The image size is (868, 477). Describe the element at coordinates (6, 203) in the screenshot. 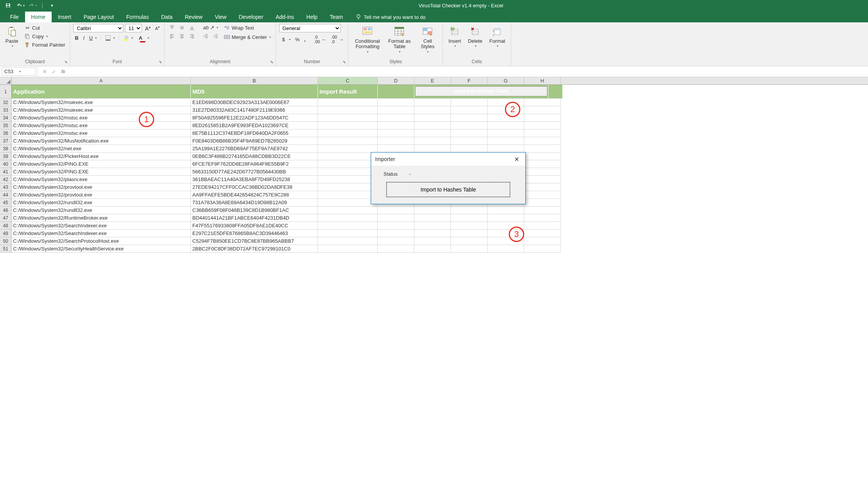

I see `row-header: 45` at that location.